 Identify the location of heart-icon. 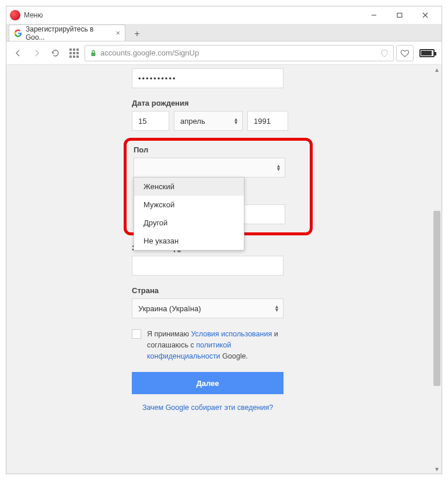
(405, 53).